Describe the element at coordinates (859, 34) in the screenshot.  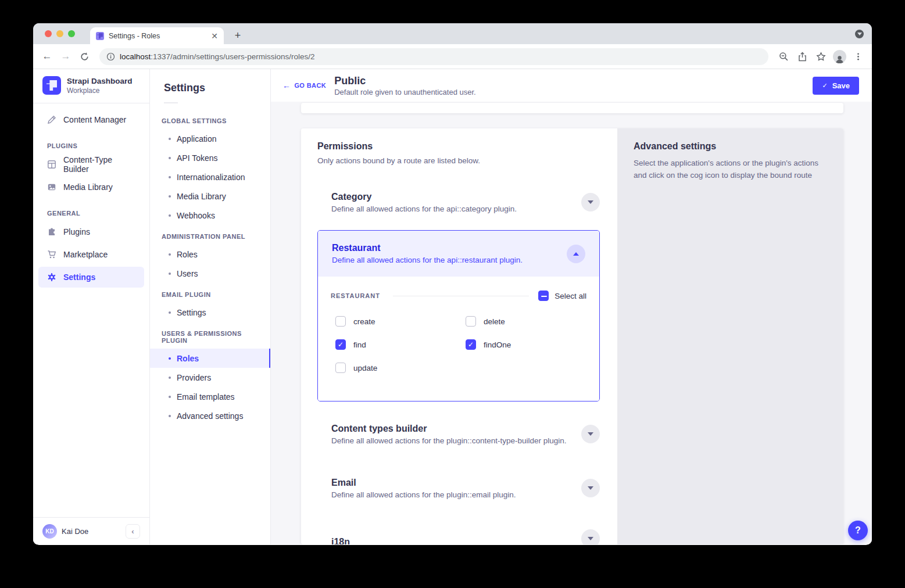
I see `tab-search-button` at that location.